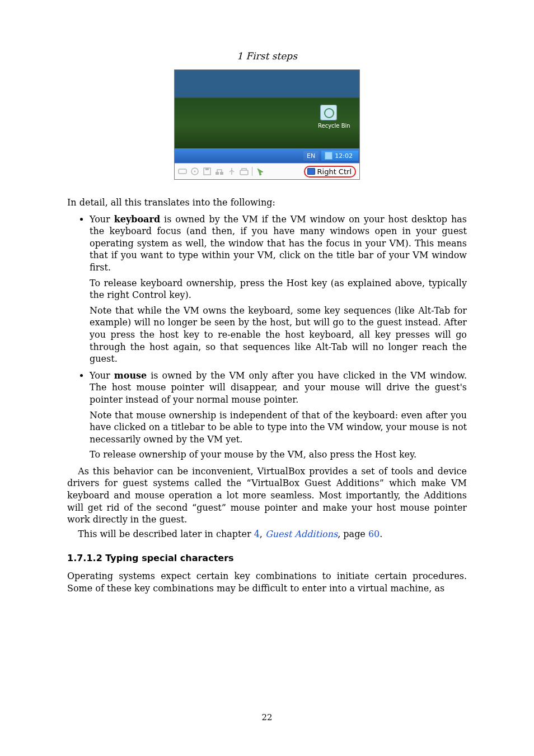 This screenshot has width=534, height=756. What do you see at coordinates (267, 558) in the screenshot?
I see `section-heading: 1.7.1.2 Typing special characters` at bounding box center [267, 558].